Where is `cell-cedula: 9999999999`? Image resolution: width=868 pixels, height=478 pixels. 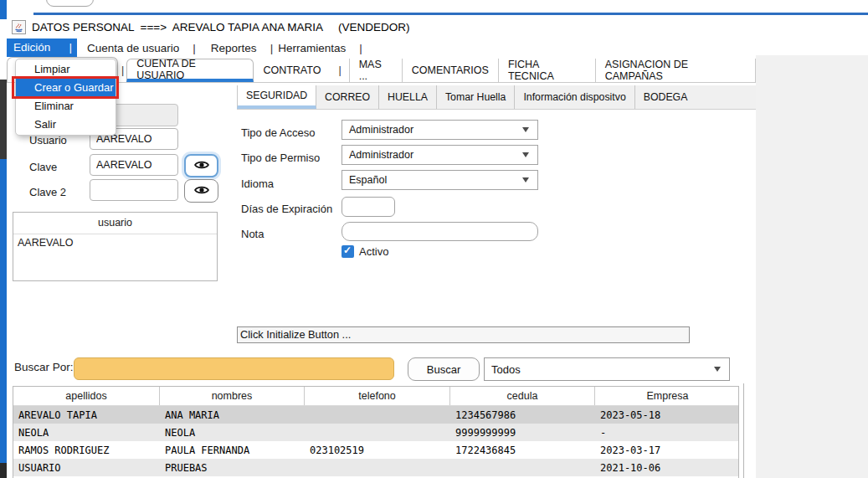
cell-cedula: 9999999999 is located at coordinates (522, 432).